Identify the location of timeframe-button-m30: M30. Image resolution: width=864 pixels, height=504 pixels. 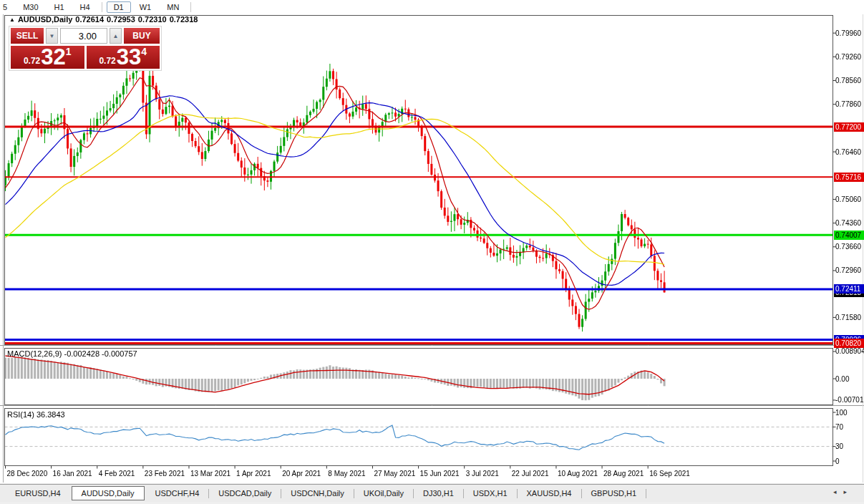
(30, 7).